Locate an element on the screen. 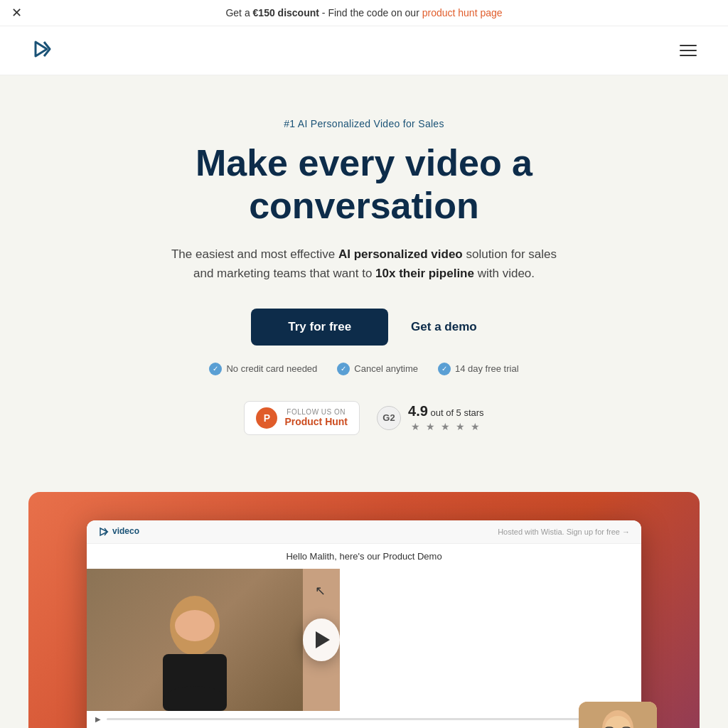  hero-title: Make every video a conversation is located at coordinates (364, 185).